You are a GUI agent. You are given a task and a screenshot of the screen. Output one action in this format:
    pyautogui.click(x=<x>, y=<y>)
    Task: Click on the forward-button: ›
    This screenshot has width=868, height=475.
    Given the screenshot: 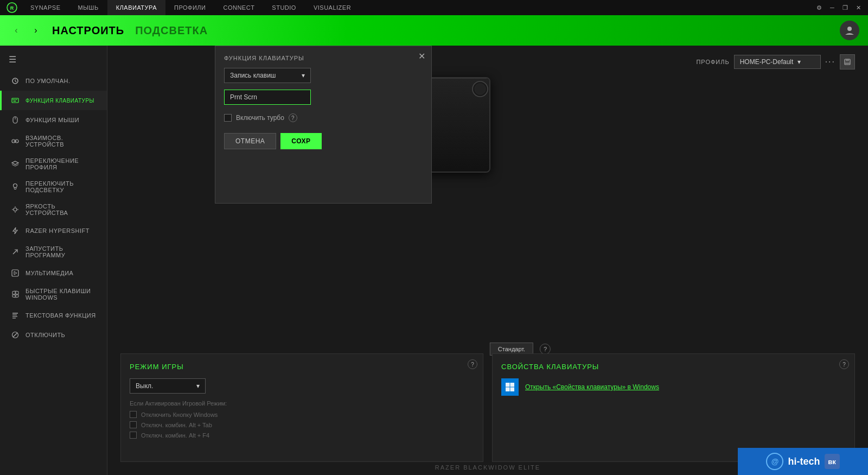 What is the action you would take?
    pyautogui.click(x=36, y=30)
    